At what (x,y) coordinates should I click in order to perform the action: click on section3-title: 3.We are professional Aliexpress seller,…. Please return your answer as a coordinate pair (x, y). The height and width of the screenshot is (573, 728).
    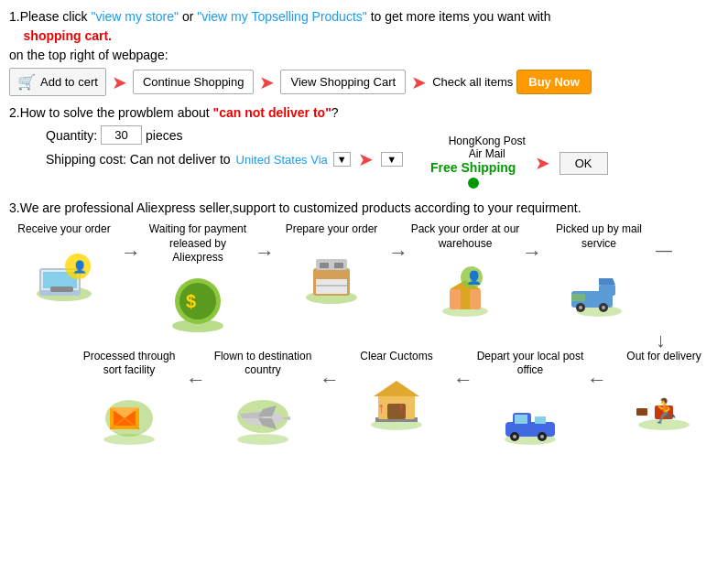
    Looking at the image, I should click on (364, 208).